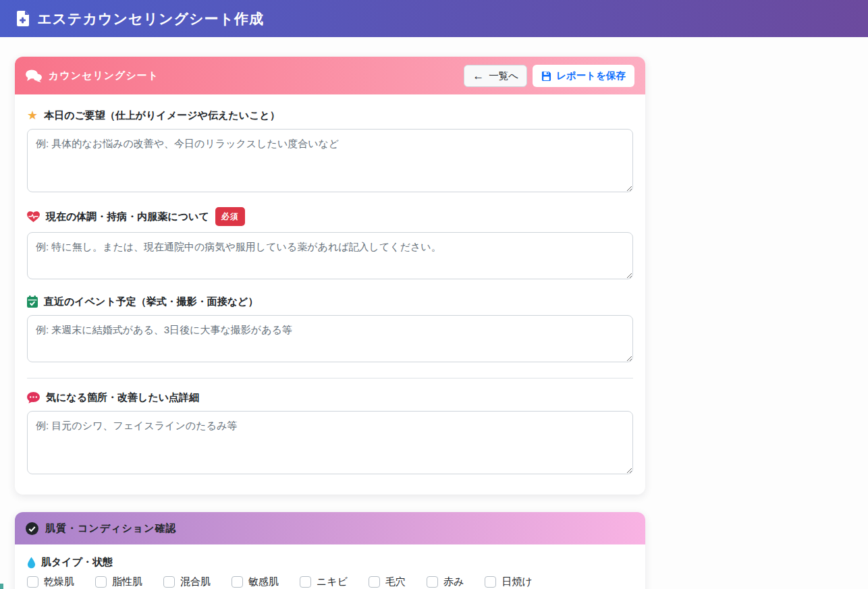  What do you see at coordinates (495, 76) in the screenshot?
I see `back-to-list-button: ← 一覧へ` at bounding box center [495, 76].